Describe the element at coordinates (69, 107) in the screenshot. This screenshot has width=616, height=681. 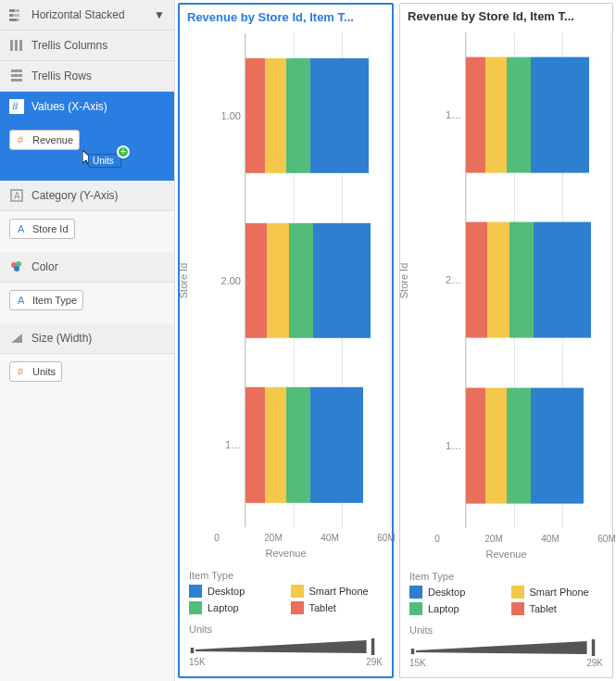
I see `values-label: Values (X-Axis)` at that location.